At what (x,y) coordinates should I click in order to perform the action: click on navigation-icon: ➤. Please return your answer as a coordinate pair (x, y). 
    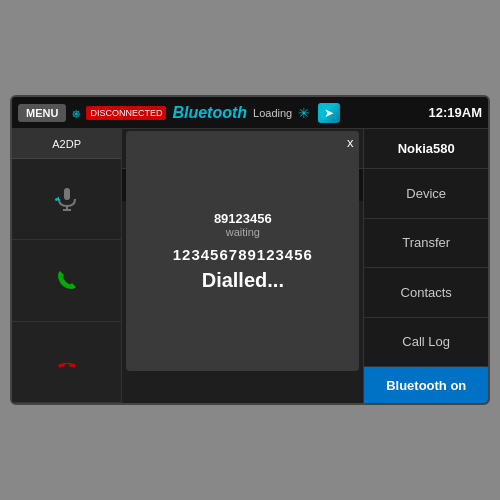
    Looking at the image, I should click on (329, 113).